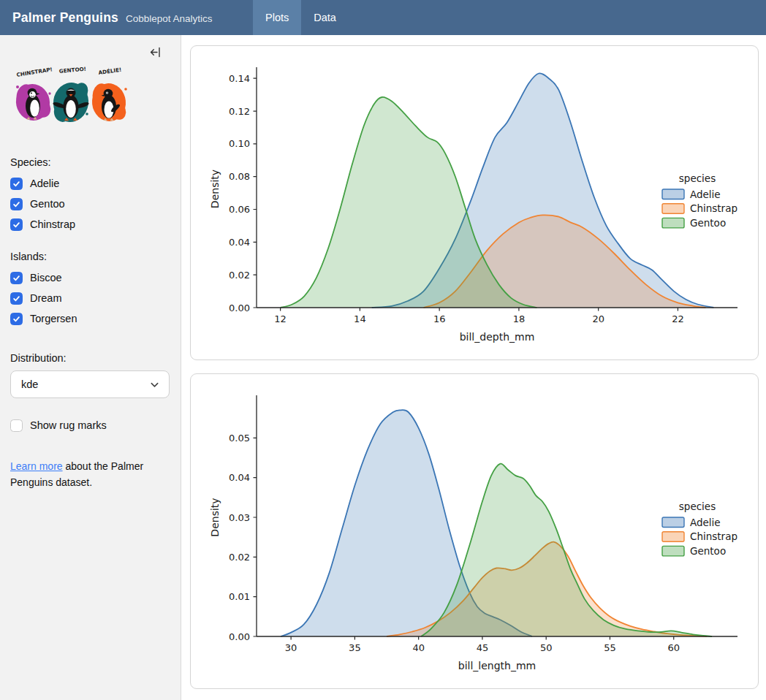 The image size is (766, 700). What do you see at coordinates (83, 475) in the screenshot?
I see `dataset-note: Learn more about the Palmer Penguins dat…` at bounding box center [83, 475].